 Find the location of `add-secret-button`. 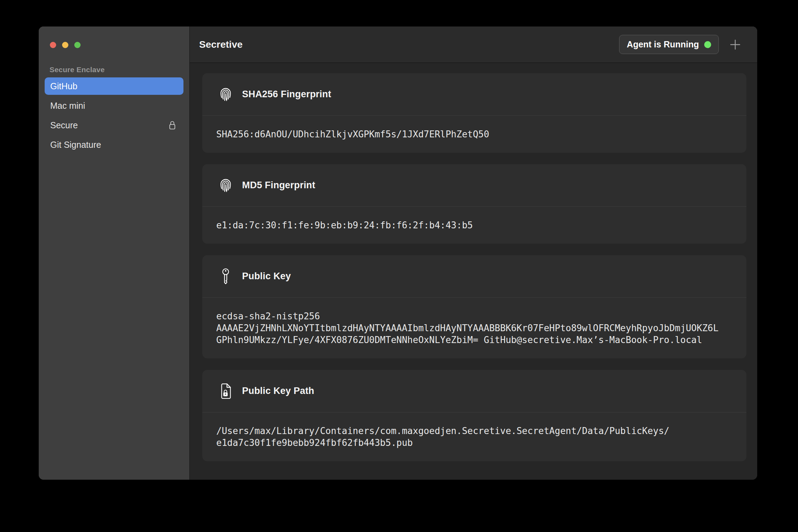

add-secret-button is located at coordinates (735, 45).